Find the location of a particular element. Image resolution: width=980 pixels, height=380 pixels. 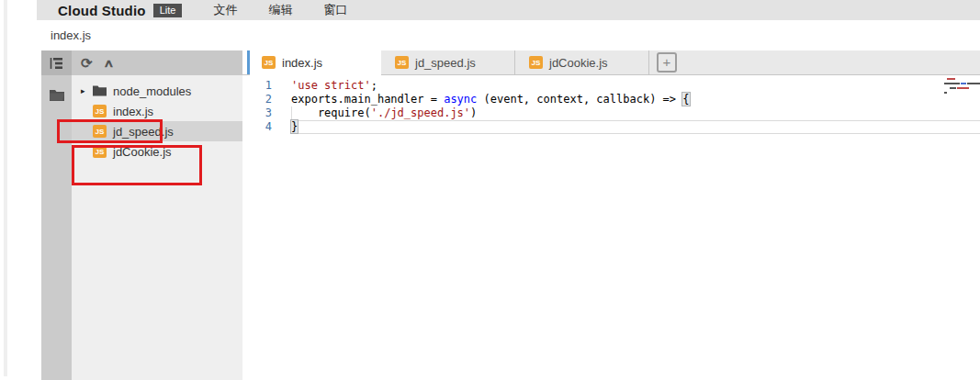

matched-bracket: } is located at coordinates (294, 127).